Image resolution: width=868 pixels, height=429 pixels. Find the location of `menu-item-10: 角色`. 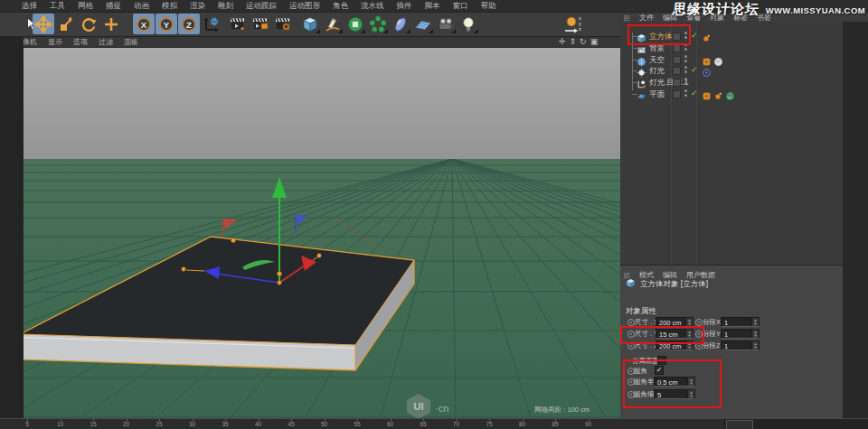

menu-item-10: 角色 is located at coordinates (340, 6).